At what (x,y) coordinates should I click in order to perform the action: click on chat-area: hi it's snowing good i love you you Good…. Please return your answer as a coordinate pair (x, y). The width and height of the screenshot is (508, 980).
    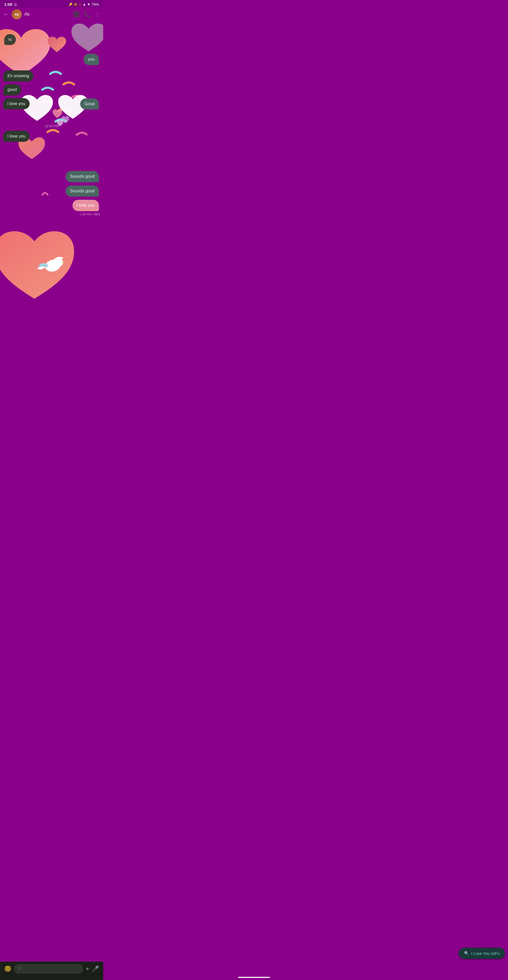
    Looking at the image, I should click on (52, 175).